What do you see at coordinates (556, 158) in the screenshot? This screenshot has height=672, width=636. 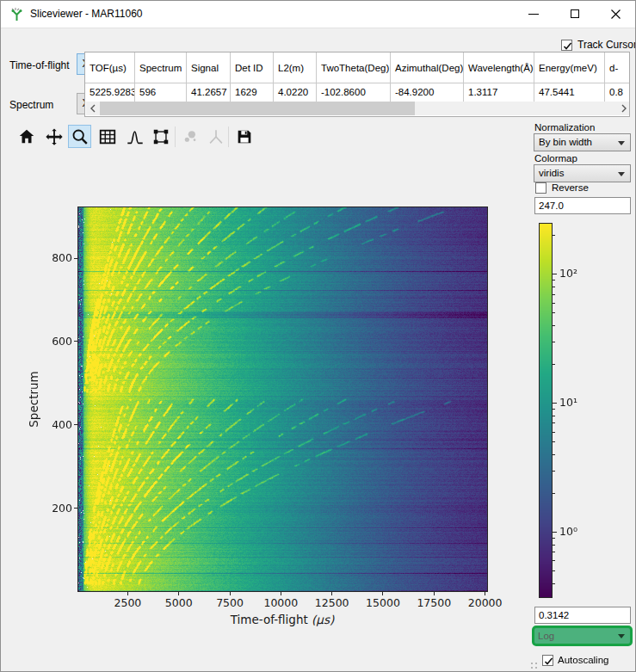 I see `colormap-label: Colormap` at bounding box center [556, 158].